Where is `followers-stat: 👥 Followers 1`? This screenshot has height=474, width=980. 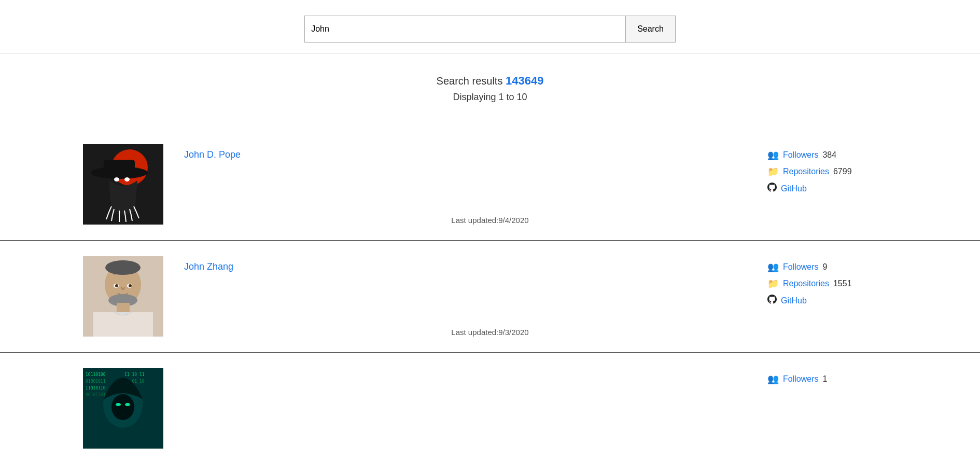 followers-stat: 👥 Followers 1 is located at coordinates (797, 379).